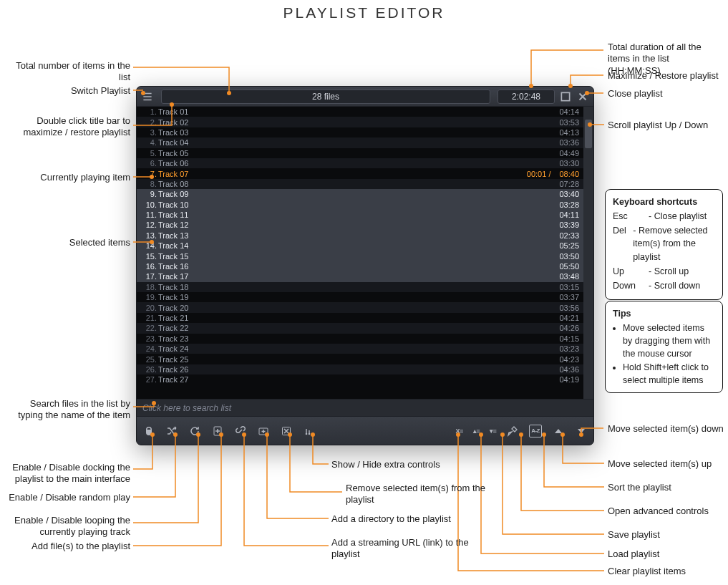 This screenshot has width=728, height=585. What do you see at coordinates (459, 431) in the screenshot?
I see `clear-playlist-button: X≡` at bounding box center [459, 431].